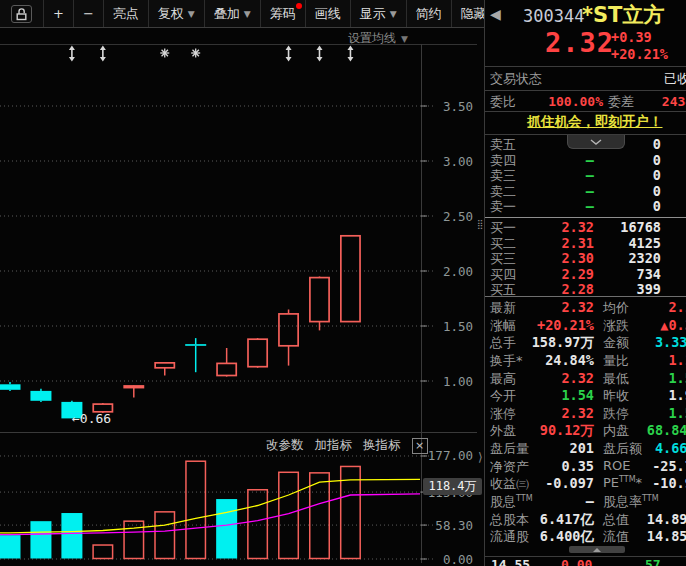 The width and height of the screenshot is (686, 566). Describe the element at coordinates (554, 289) in the screenshot. I see `level-price: 2.28` at that location.